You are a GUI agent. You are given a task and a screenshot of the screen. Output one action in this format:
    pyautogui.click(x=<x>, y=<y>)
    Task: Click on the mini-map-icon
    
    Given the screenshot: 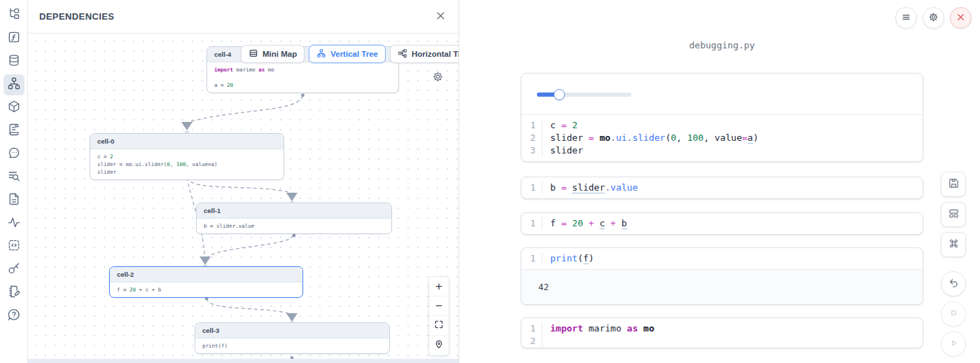 What is the action you would take?
    pyautogui.click(x=253, y=54)
    